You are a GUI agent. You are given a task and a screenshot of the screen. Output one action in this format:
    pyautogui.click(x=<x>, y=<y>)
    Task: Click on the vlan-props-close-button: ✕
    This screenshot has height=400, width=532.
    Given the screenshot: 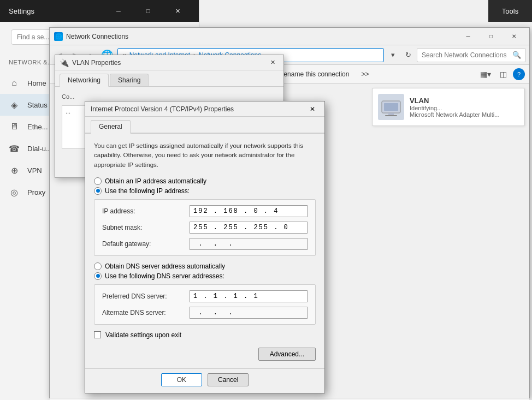 What is the action you would take?
    pyautogui.click(x=273, y=63)
    